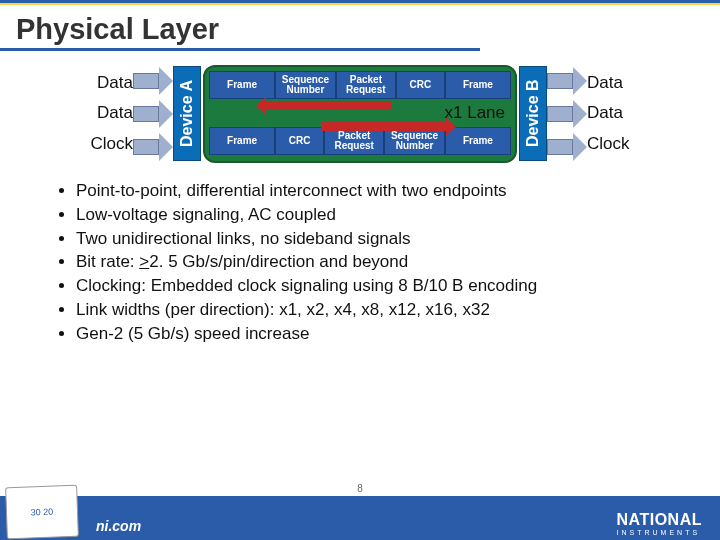 Image resolution: width=720 pixels, height=540 pixels. What do you see at coordinates (240, 28) in the screenshot?
I see `page-title: Physical Layer` at bounding box center [240, 28].